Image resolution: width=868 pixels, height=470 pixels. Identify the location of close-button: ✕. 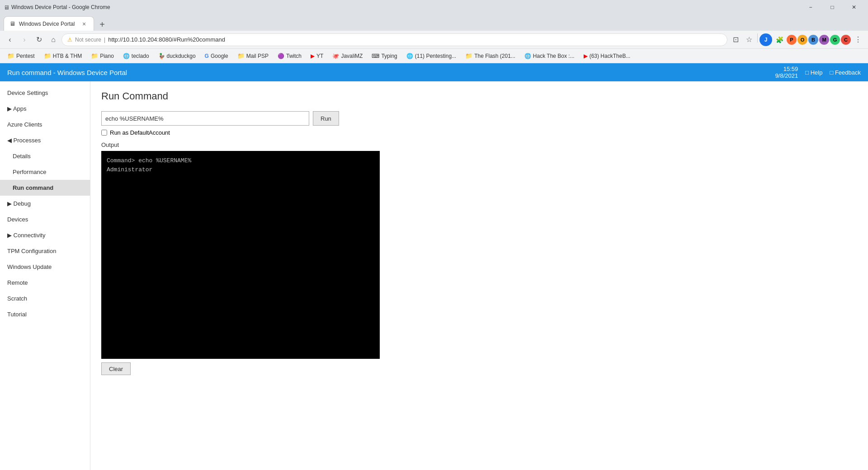
(854, 7).